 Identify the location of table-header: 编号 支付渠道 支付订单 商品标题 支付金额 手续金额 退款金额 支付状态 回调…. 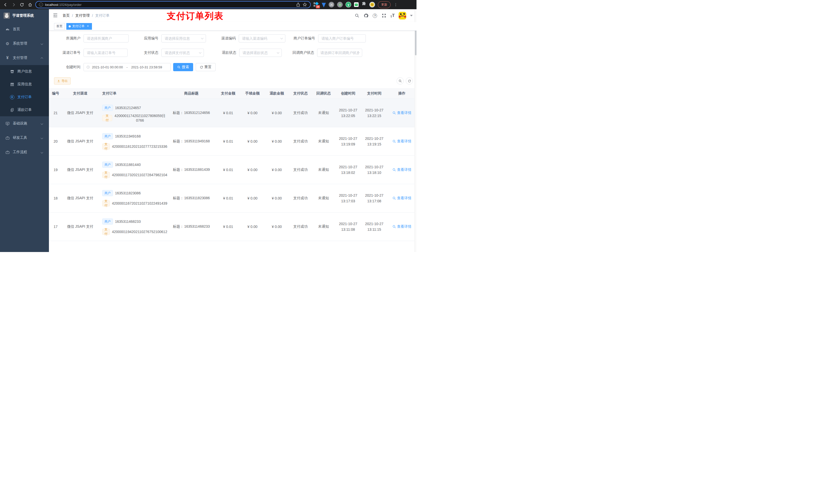
(233, 93).